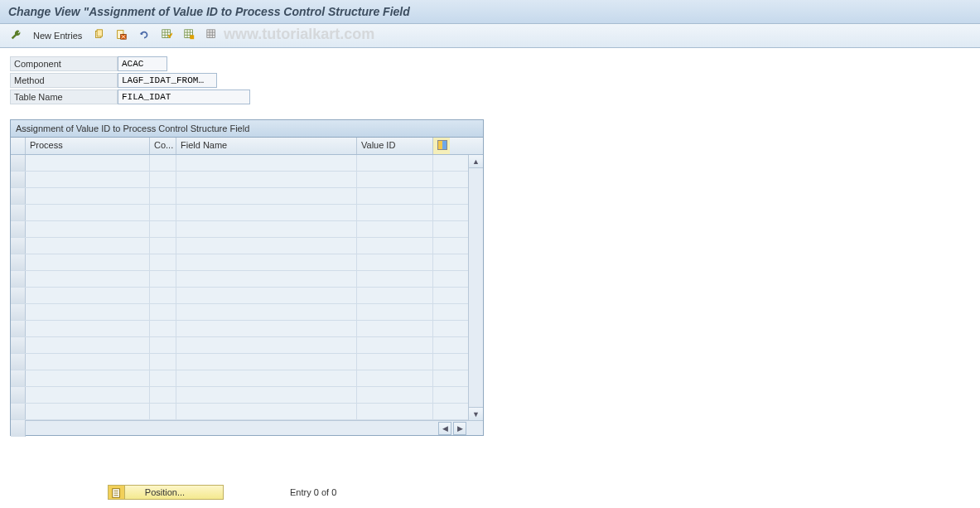 This screenshot has height=508, width=980. Describe the element at coordinates (99, 36) in the screenshot. I see `copy-button` at that location.